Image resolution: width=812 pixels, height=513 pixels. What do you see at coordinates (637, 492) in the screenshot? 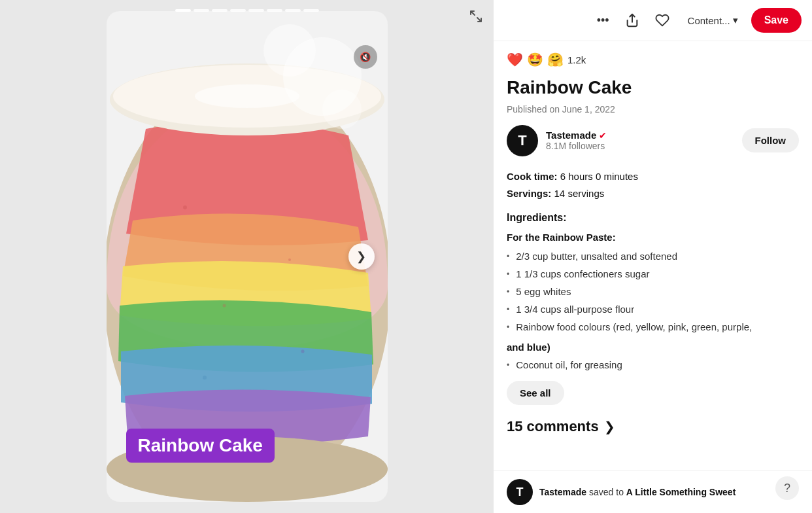
I see `saved-text: Tastemade saved to A Little Something Sw…` at bounding box center [637, 492].